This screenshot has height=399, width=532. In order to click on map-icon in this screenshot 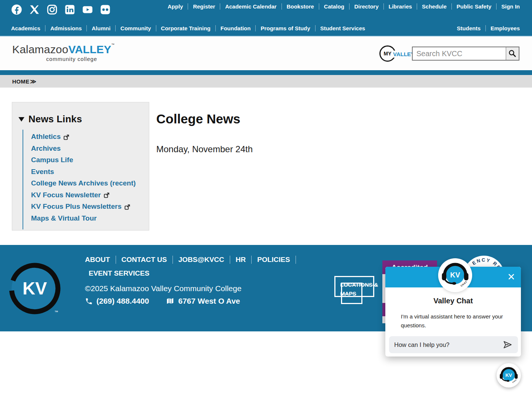, I will do `click(170, 301)`.